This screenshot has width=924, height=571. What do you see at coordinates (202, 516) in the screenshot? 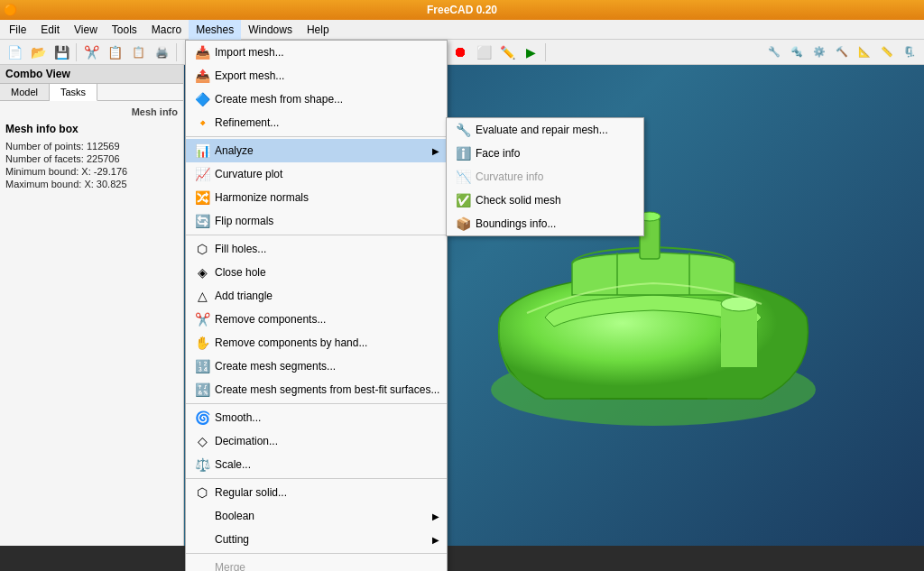
I see `boolean-icon` at bounding box center [202, 516].